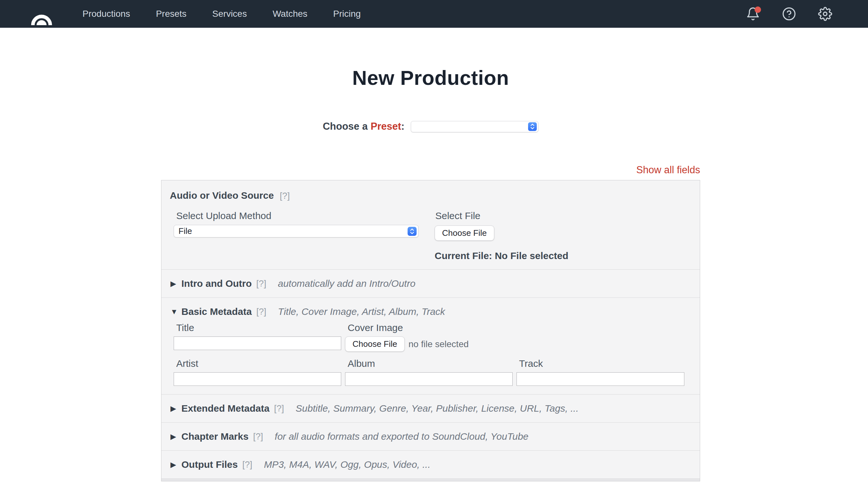  I want to click on artist-input, so click(257, 379).